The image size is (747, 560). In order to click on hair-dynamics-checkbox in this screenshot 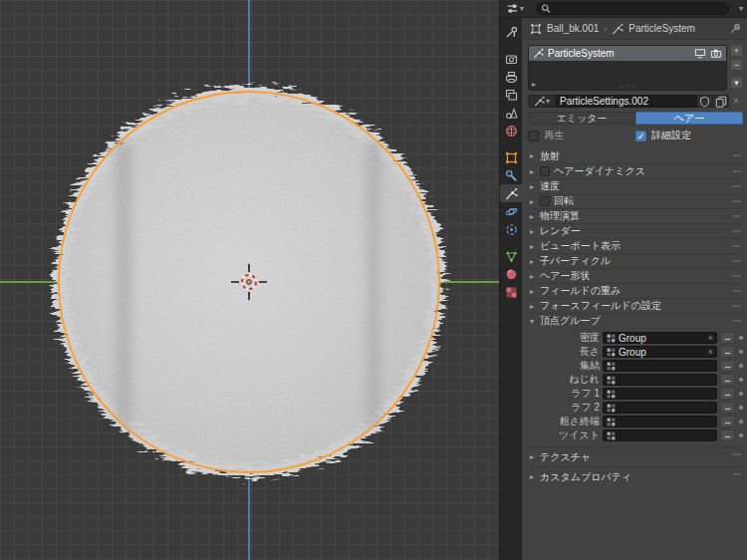, I will do `click(545, 171)`.